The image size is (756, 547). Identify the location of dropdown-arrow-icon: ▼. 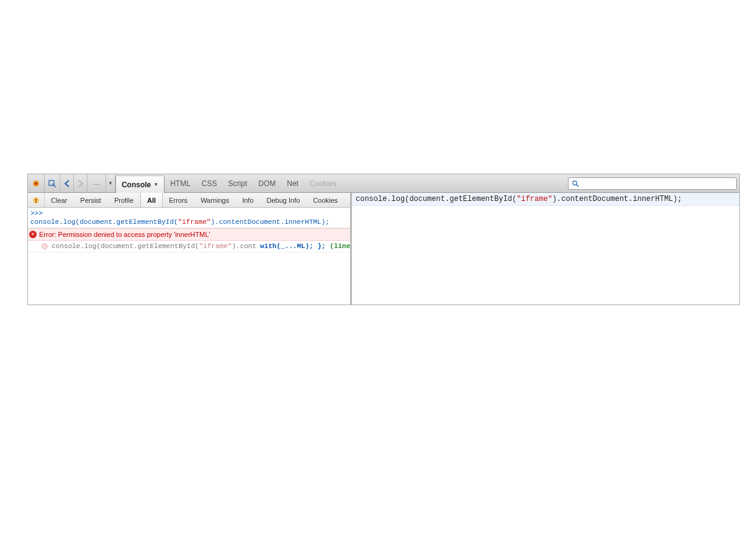
(156, 185).